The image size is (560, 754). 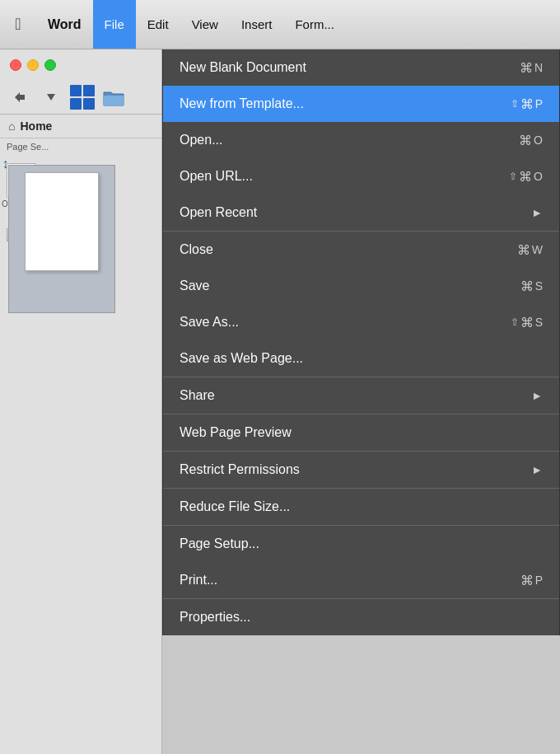 What do you see at coordinates (62, 239) in the screenshot?
I see `doc-preview` at bounding box center [62, 239].